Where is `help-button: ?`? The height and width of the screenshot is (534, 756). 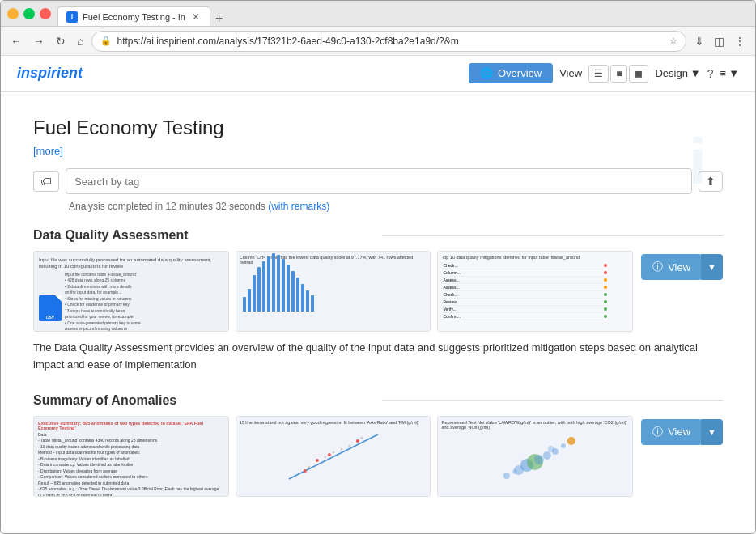 help-button: ? is located at coordinates (711, 74).